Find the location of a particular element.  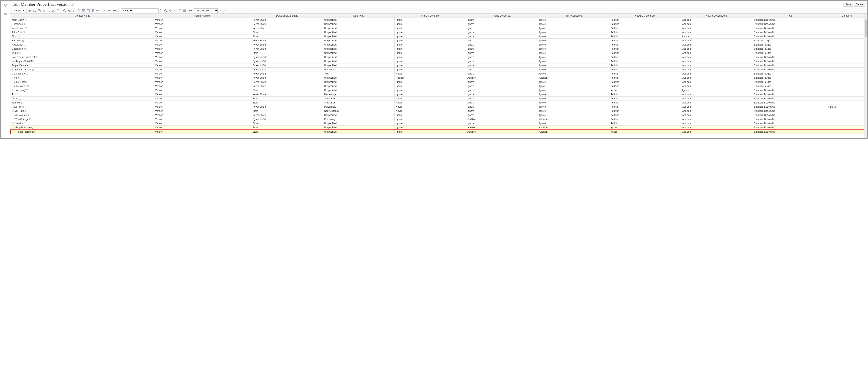

table-row: Most Likely⚿VersionNever ShareUnspecifie… is located at coordinates (439, 20).